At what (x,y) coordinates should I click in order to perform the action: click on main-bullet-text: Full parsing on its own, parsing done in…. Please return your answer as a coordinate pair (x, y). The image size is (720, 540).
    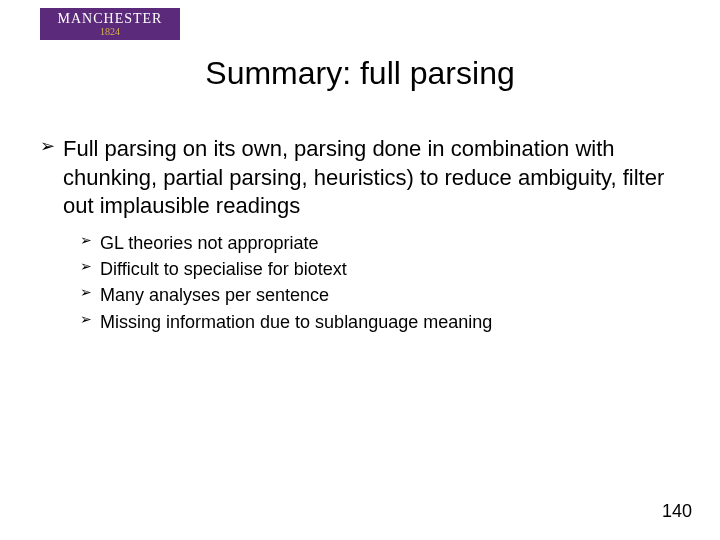
    Looking at the image, I should click on (372, 178).